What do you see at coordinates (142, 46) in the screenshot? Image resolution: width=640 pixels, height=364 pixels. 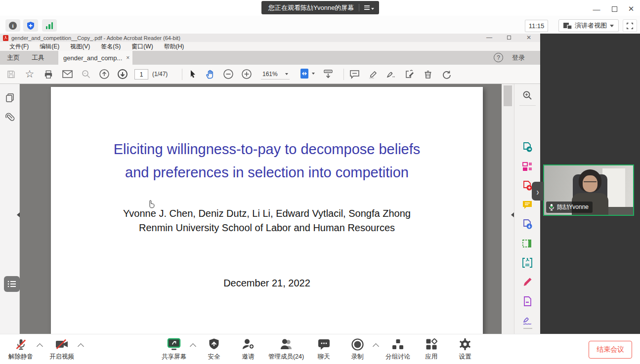 I see `menu-window: 窗口(W)` at bounding box center [142, 46].